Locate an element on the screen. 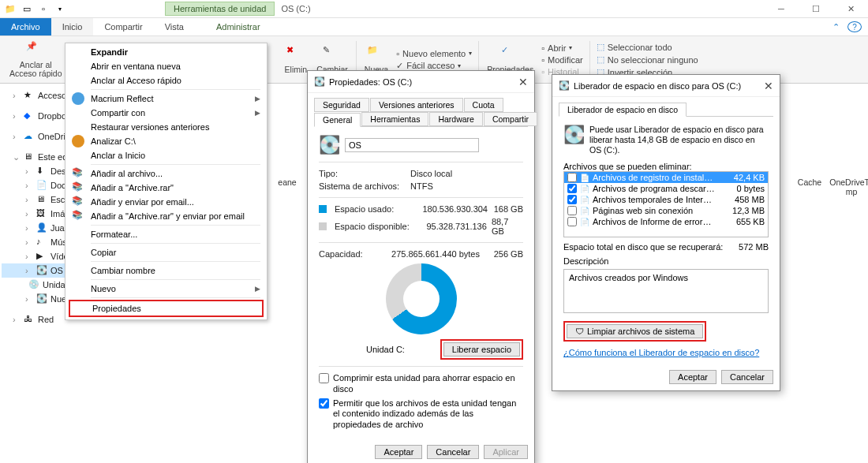  properties-titlebar: 💽 Propiedades: OS (C:) ✕ is located at coordinates (421, 82).